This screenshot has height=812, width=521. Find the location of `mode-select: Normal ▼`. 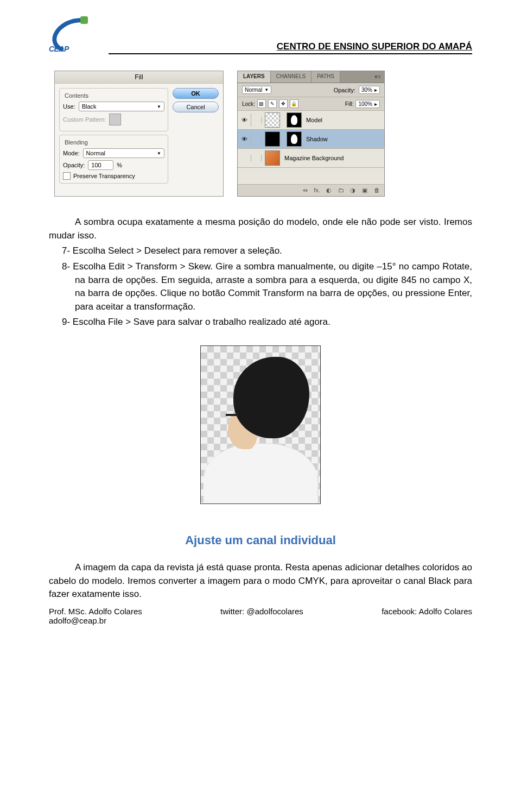

mode-select: Normal ▼ is located at coordinates (124, 153).